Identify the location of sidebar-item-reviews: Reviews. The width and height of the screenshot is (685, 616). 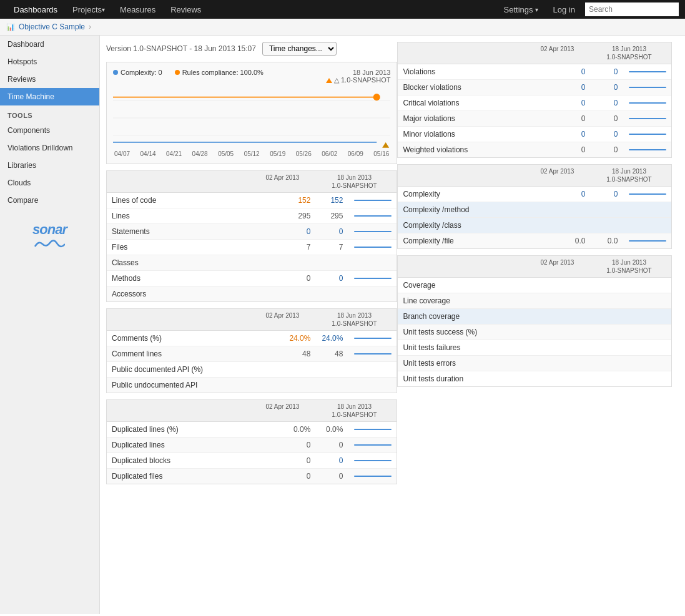
(50, 79).